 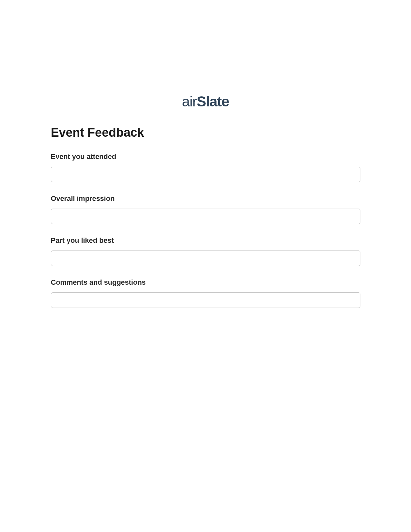 What do you see at coordinates (206, 258) in the screenshot?
I see `input-liked-best` at bounding box center [206, 258].